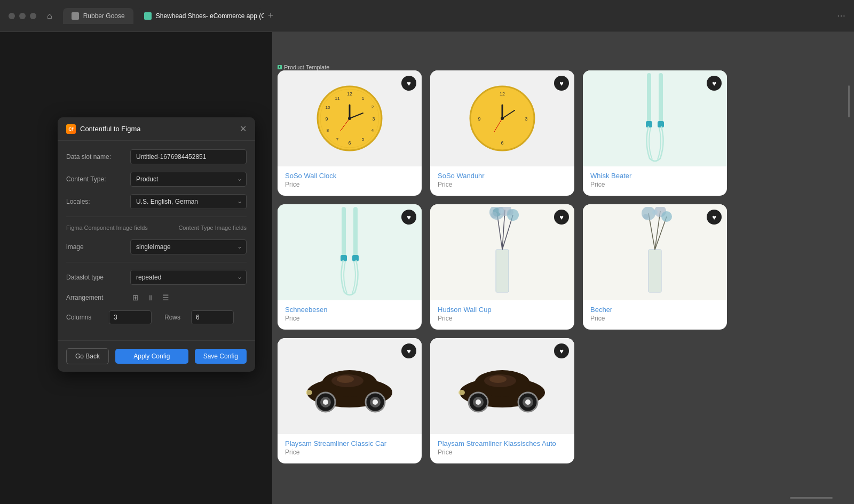  What do you see at coordinates (22, 16) in the screenshot?
I see `traffic-lights` at bounding box center [22, 16].